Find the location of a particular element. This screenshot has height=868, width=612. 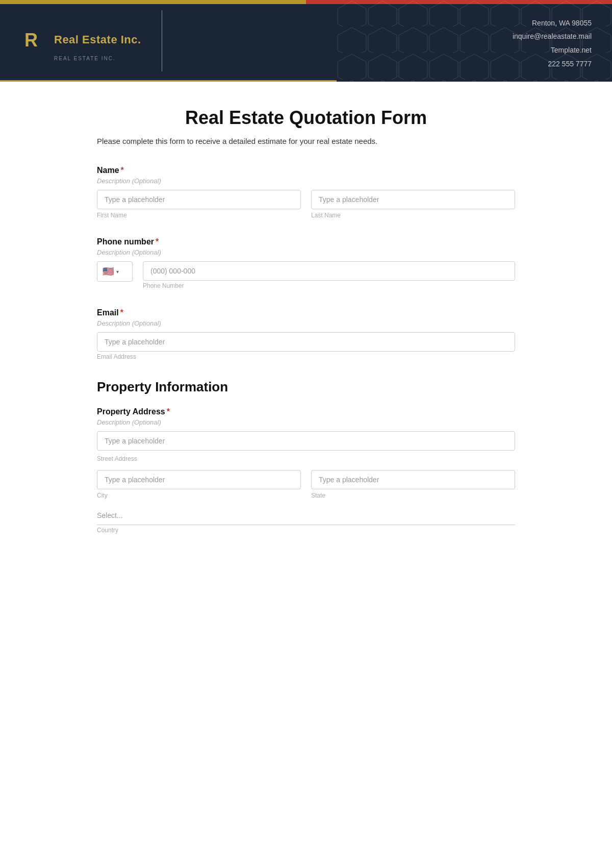

phone-description: Description (Optional) is located at coordinates (306, 252).